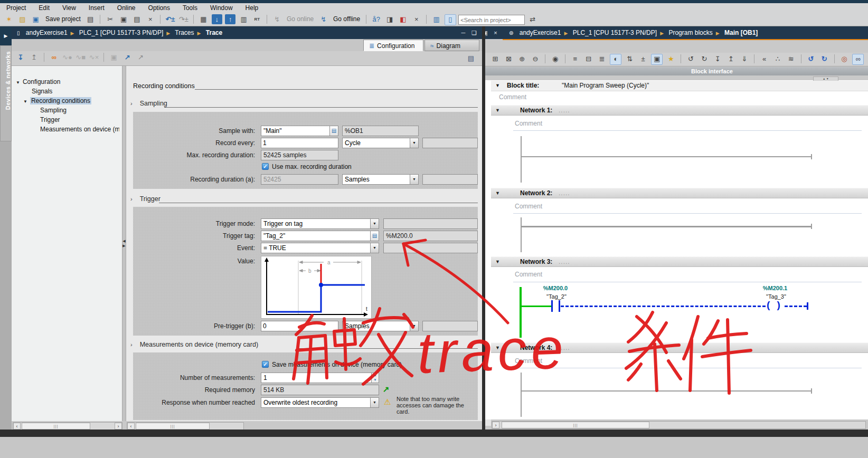 This screenshot has width=868, height=458. I want to click on consistency-check-icon: ↻, so click(704, 59).